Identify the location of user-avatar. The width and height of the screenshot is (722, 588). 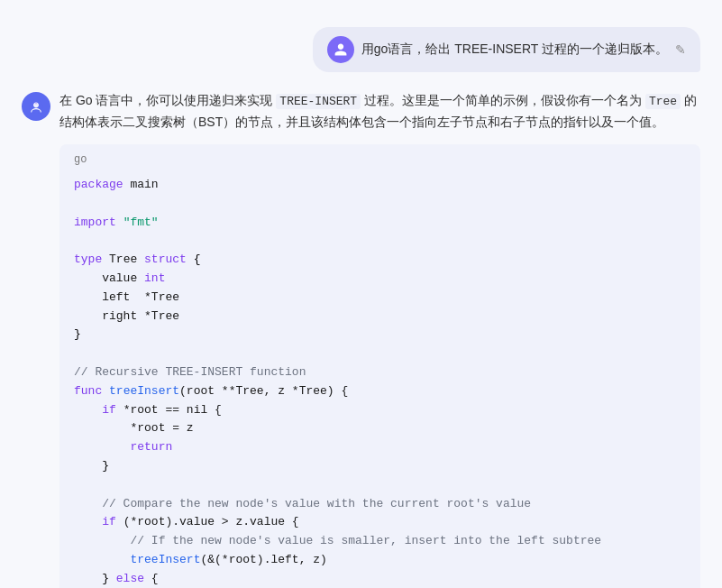
(341, 50).